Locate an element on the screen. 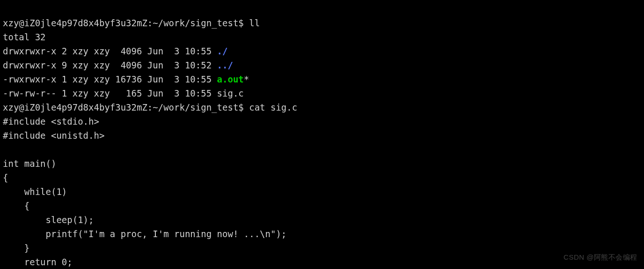 This screenshot has width=644, height=269. command-cat: cat sig.c is located at coordinates (273, 107).